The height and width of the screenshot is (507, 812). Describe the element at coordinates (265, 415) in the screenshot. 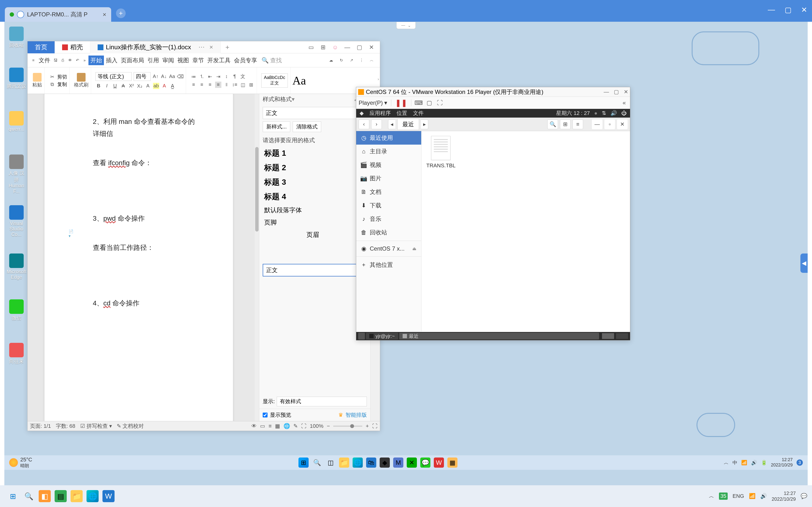

I see `preview-checkbox` at that location.